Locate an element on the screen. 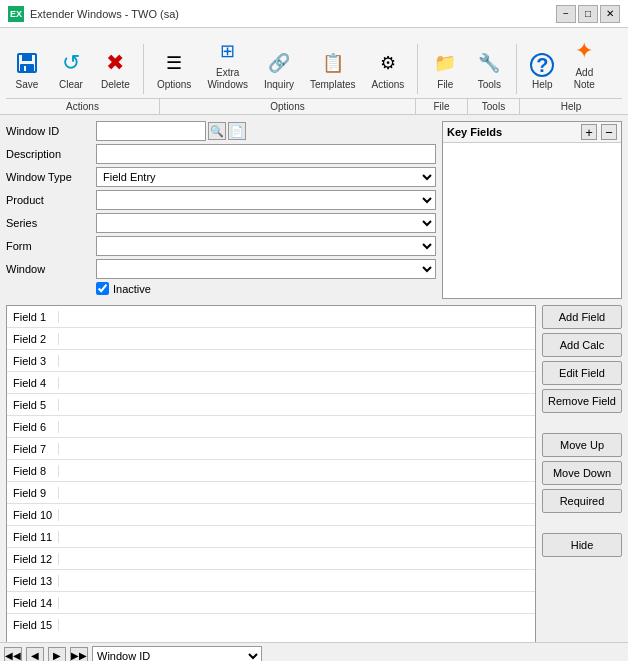 The image size is (628, 661). delete-icon: ✖ is located at coordinates (115, 63).